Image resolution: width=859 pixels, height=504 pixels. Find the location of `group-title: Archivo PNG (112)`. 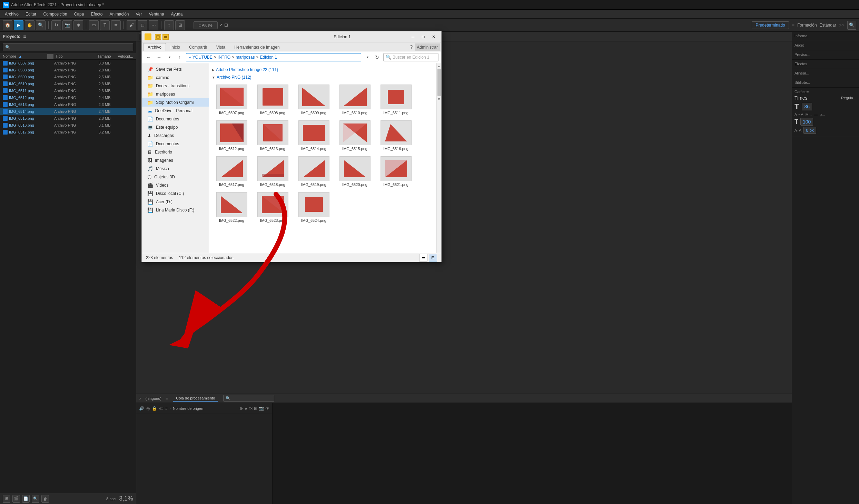

group-title: Archivo PNG (112) is located at coordinates (234, 77).